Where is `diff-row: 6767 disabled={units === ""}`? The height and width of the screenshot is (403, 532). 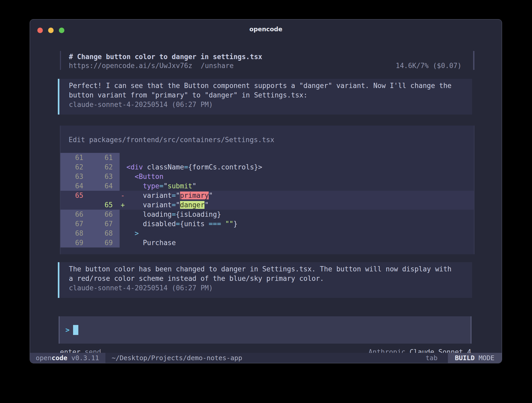 diff-row: 6767 disabled={units === ""} is located at coordinates (267, 224).